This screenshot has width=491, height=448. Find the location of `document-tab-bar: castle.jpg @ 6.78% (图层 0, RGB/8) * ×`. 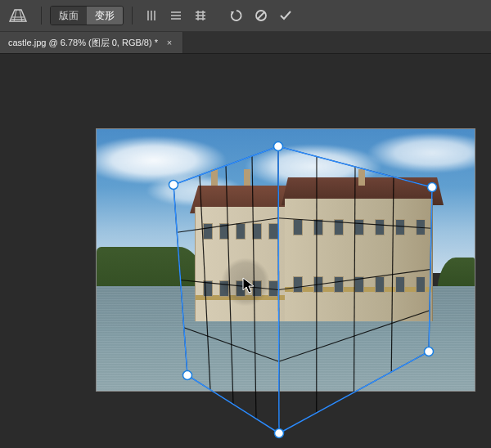

document-tab-bar: castle.jpg @ 6.78% (图层 0, RGB/8) * × is located at coordinates (246, 43).